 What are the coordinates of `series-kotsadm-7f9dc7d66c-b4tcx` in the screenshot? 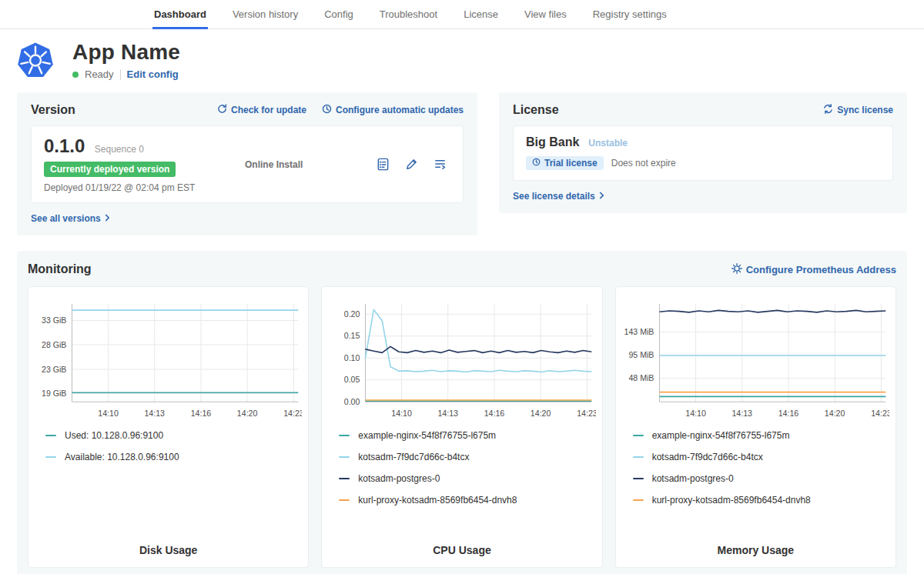 It's located at (479, 340).